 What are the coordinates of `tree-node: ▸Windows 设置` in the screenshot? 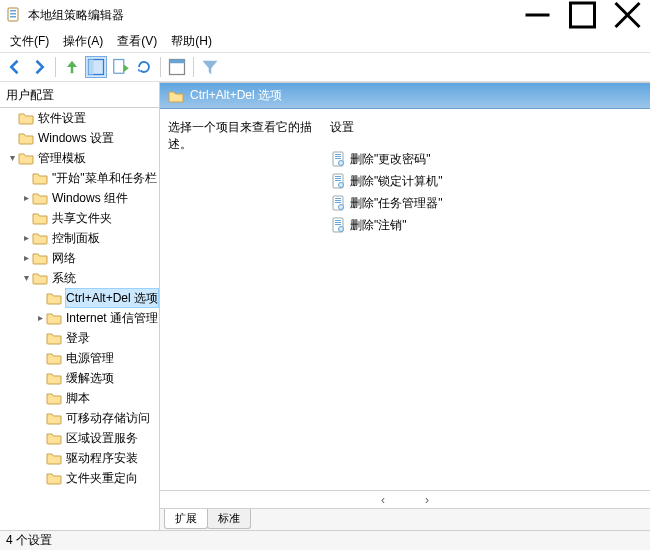 It's located at (80, 138).